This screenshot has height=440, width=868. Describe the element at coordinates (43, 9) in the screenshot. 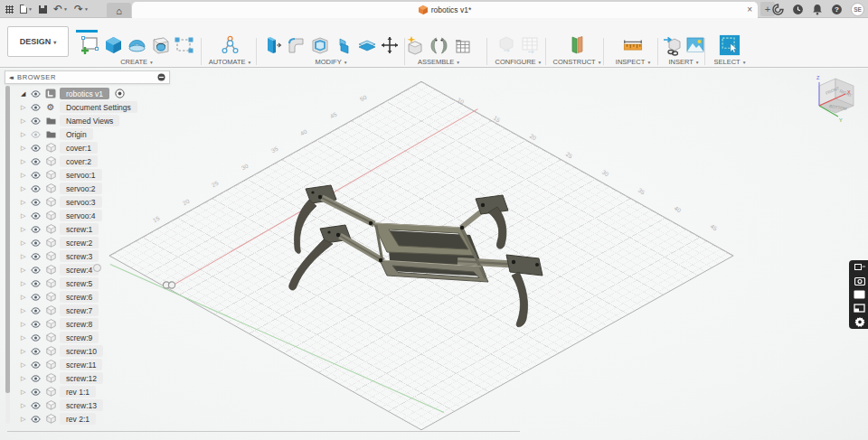

I see `save-icon` at that location.